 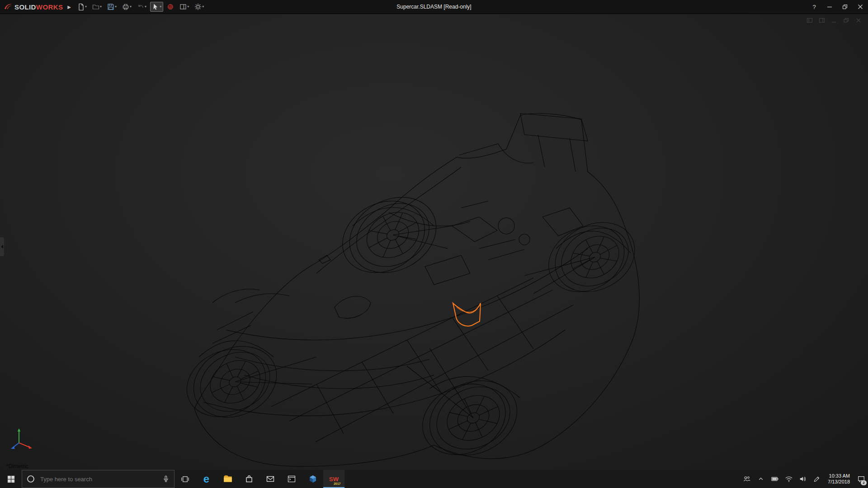 What do you see at coordinates (33, 7) in the screenshot?
I see `solidworks-logo: SOLIDWORKS` at bounding box center [33, 7].